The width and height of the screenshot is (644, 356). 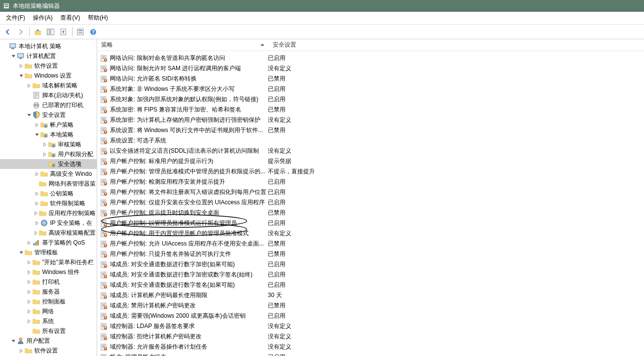 What do you see at coordinates (48, 193) in the screenshot?
I see `tree-item: 公钥策略` at bounding box center [48, 193].